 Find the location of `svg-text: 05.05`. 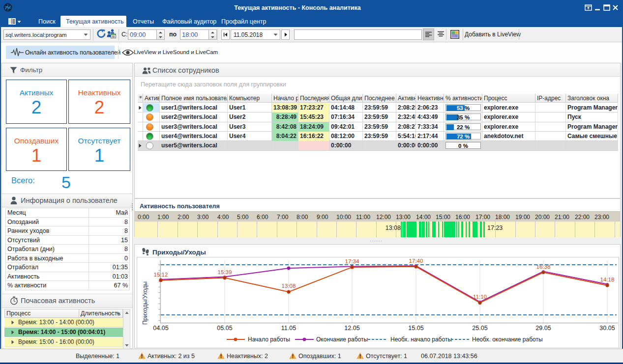

svg-text: 05.05 is located at coordinates (224, 328).